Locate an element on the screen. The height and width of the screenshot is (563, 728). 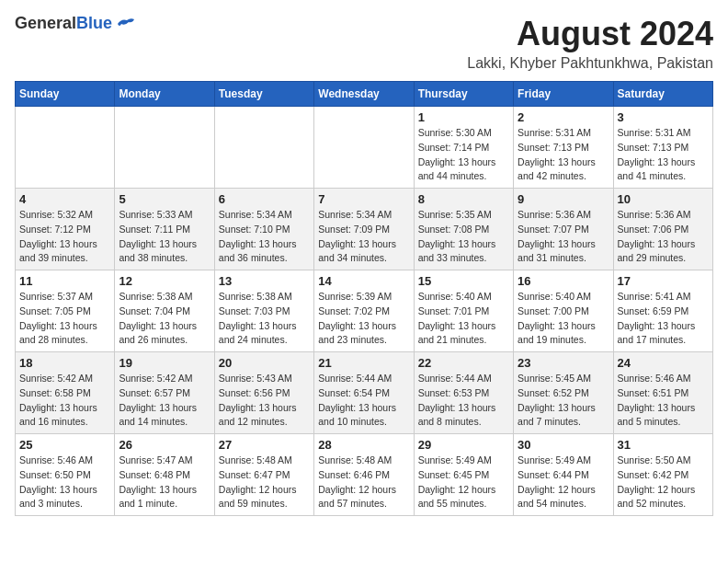
header-day-sunday: Sunday is located at coordinates (65, 94).